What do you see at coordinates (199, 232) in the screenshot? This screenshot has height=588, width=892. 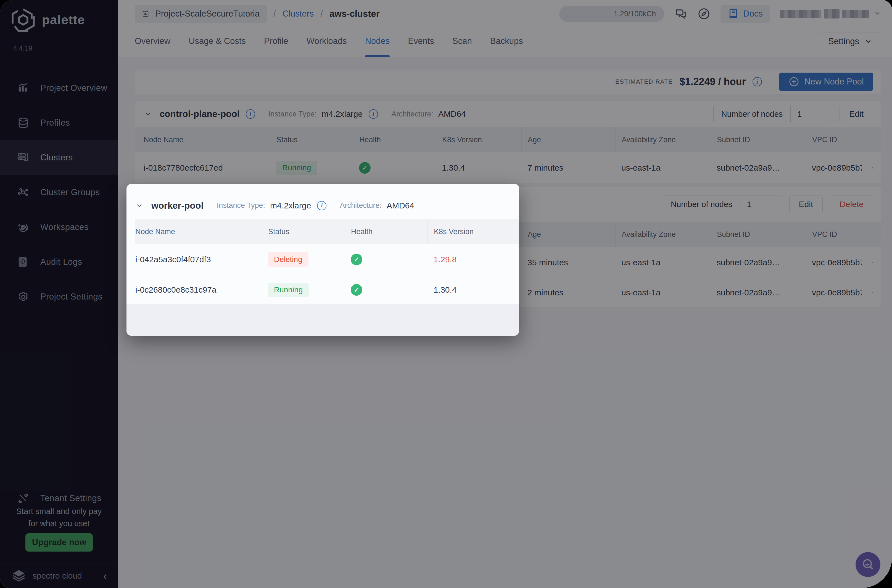 I see `col-node-name: Node Name` at bounding box center [199, 232].